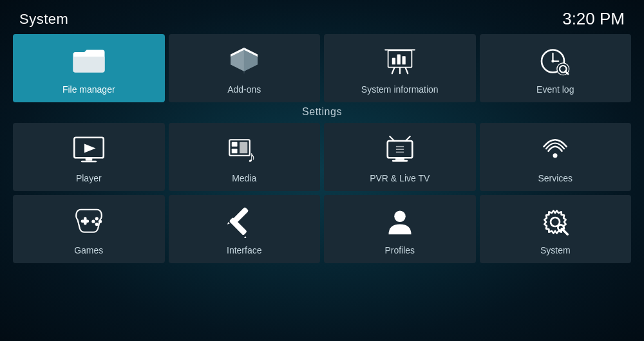 This screenshot has height=341, width=644. I want to click on header: System 3:20 PM, so click(322, 17).